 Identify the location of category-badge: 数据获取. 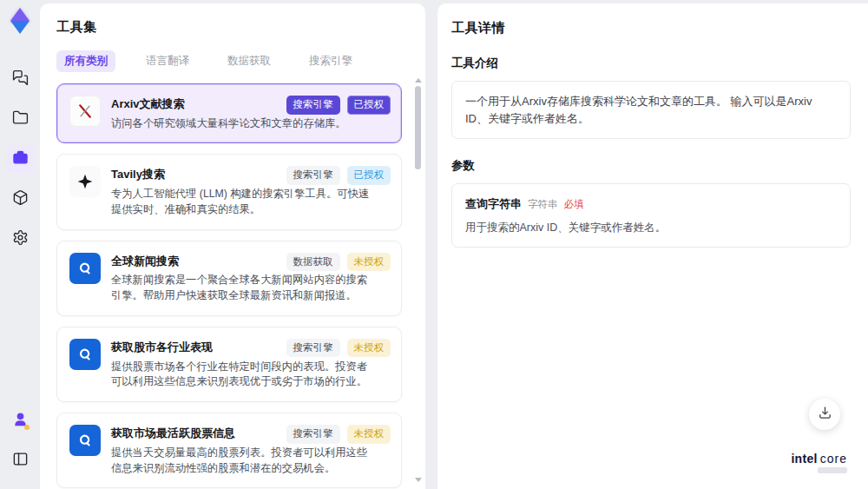
(313, 262).